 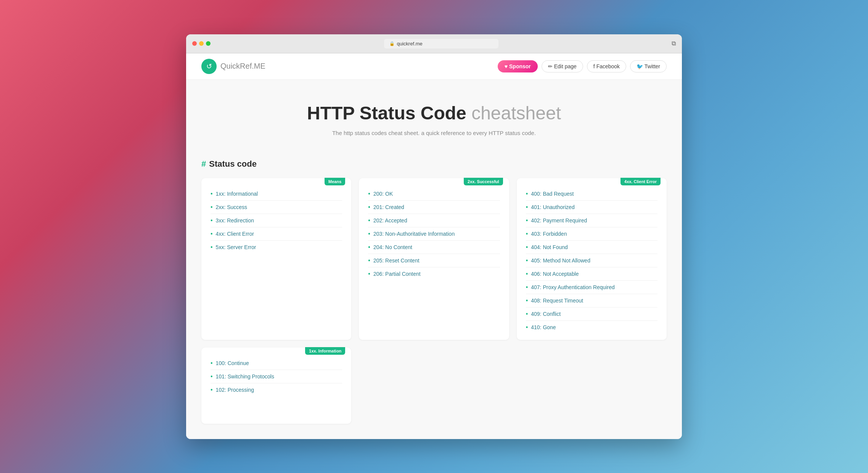 What do you see at coordinates (387, 113) in the screenshot?
I see `title-bold: HTTP Status Code` at bounding box center [387, 113].